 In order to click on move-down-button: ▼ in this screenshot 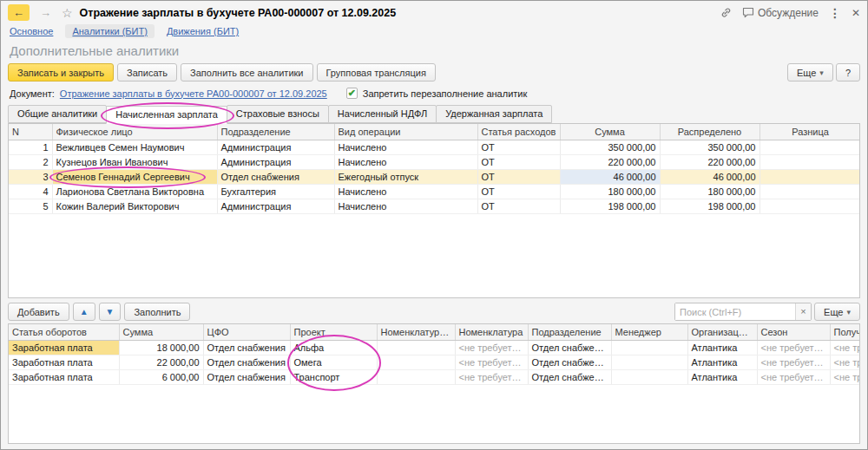, I will do `click(110, 312)`.